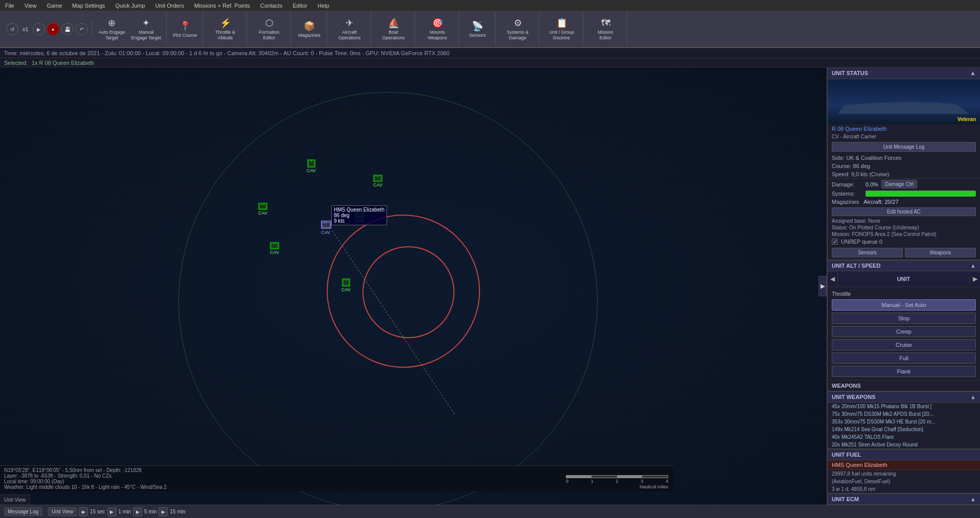 The height and width of the screenshot is (518, 980). Describe the element at coordinates (225, 29) in the screenshot. I see `throttle-group: ⚡ Throttle &Altitude` at that location.